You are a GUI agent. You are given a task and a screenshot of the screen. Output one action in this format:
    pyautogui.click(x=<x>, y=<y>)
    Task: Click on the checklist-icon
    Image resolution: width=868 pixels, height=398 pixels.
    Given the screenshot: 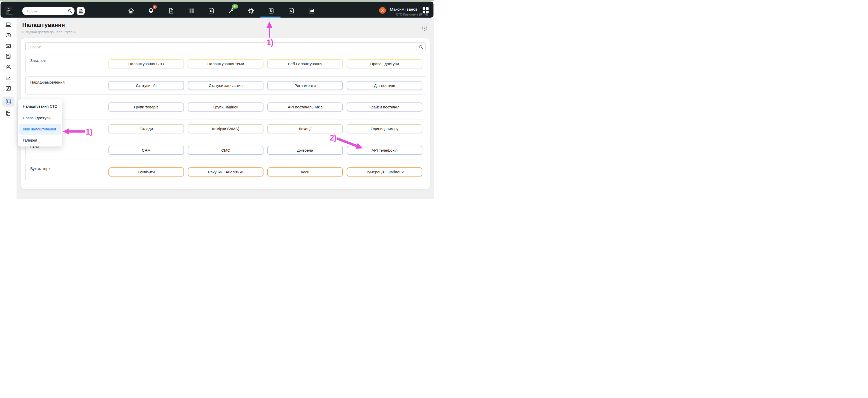 What is the action you would take?
    pyautogui.click(x=211, y=11)
    